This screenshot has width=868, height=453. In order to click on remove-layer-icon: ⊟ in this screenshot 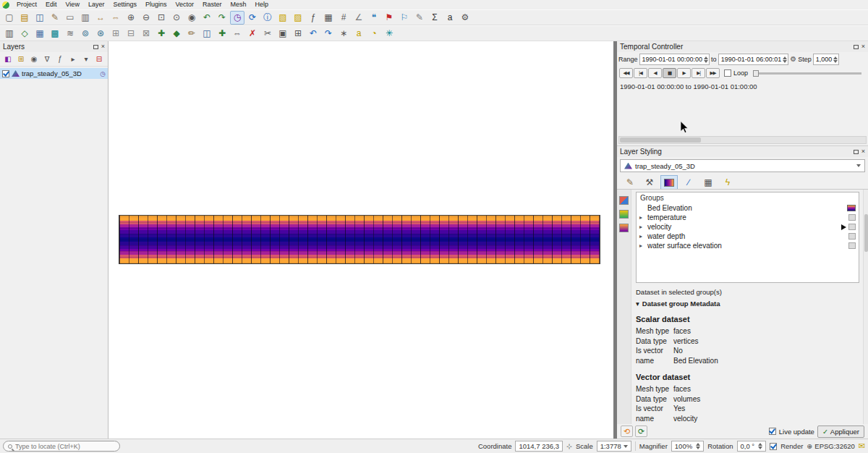, I will do `click(99, 59)`.